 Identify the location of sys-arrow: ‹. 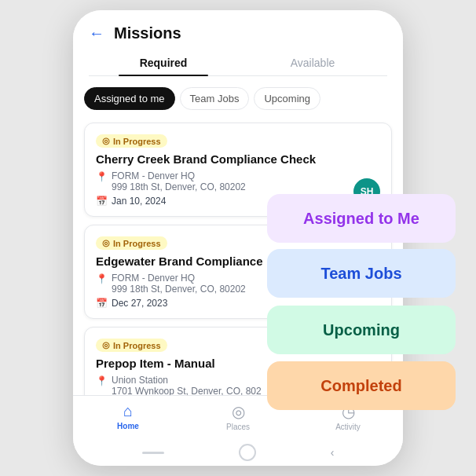
(333, 452).